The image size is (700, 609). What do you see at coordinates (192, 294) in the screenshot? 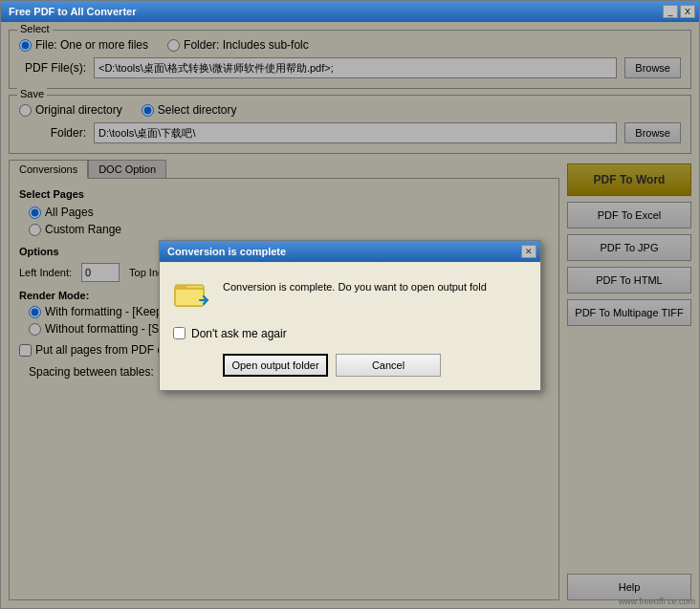
I see `modal-icon` at bounding box center [192, 294].